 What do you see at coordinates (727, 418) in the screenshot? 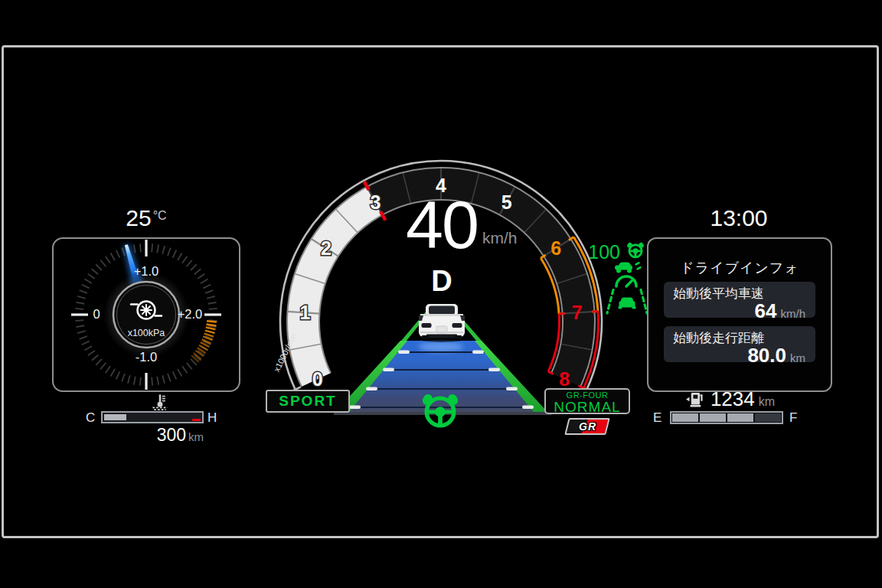
I see `fuel-gauge-bar` at bounding box center [727, 418].